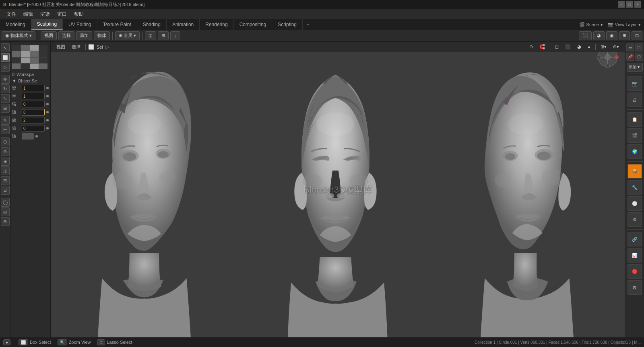  Describe the element at coordinates (33, 104) in the screenshot. I see `scale-input` at that location.